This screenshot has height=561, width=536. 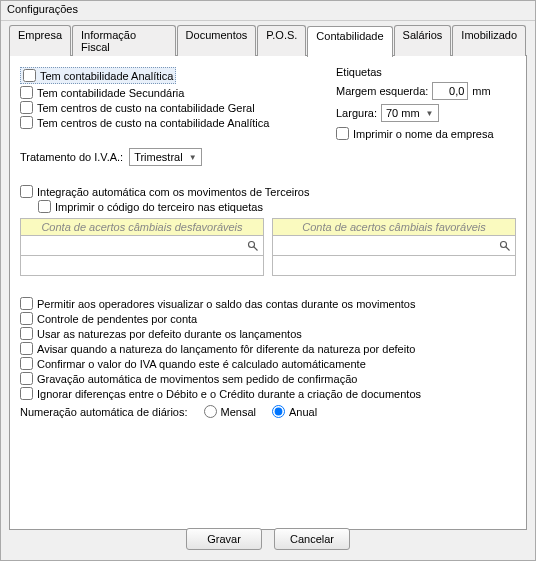 What do you see at coordinates (26, 108) in the screenshot?
I see `checkbox-ccgeneral` at bounding box center [26, 108].